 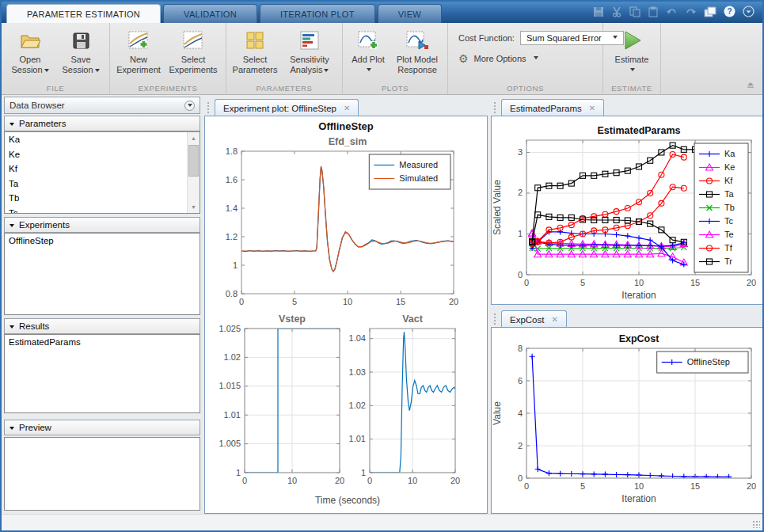 What do you see at coordinates (671, 12) in the screenshot?
I see `undo-icon` at bounding box center [671, 12].